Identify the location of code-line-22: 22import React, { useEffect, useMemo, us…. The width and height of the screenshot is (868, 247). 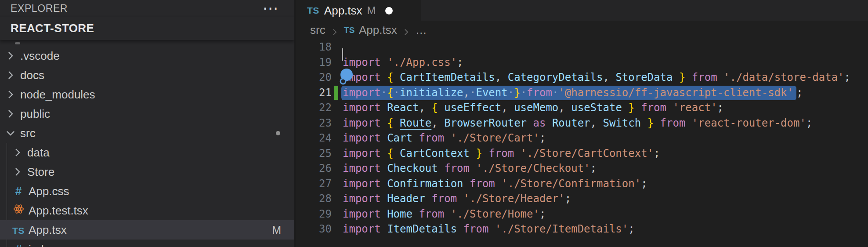
(582, 108).